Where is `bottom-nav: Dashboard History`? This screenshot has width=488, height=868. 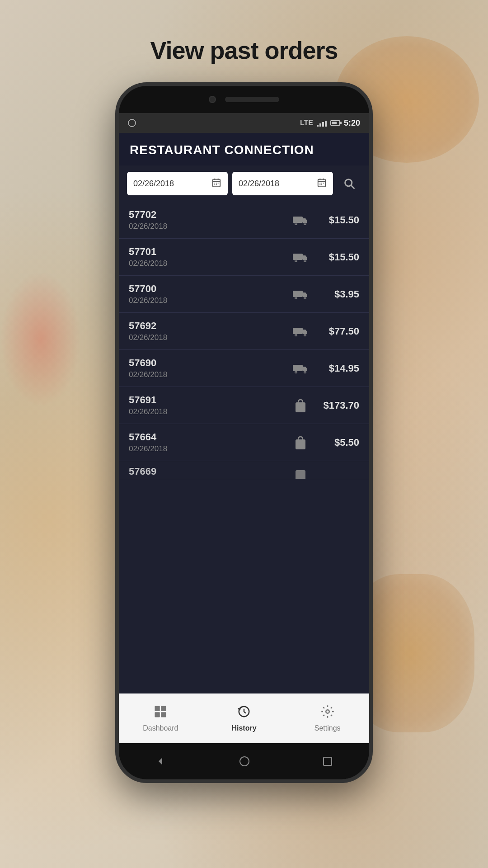 bottom-nav: Dashboard History is located at coordinates (244, 718).